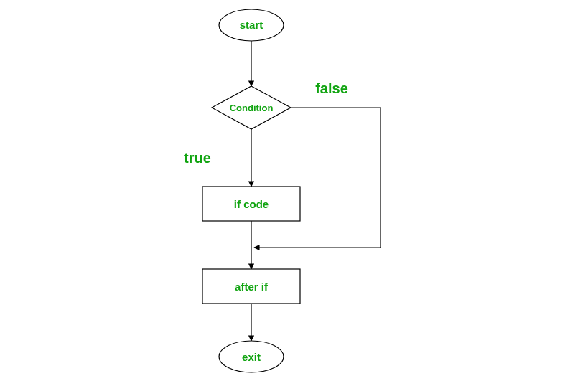 The width and height of the screenshot is (588, 381). Describe the element at coordinates (251, 24) in the screenshot. I see `node-start-label: start` at that location.